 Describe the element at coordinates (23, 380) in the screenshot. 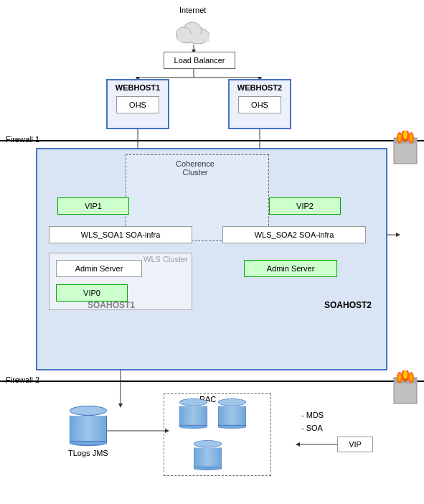

I see `firewall2-label: Firewall 2` at that location.